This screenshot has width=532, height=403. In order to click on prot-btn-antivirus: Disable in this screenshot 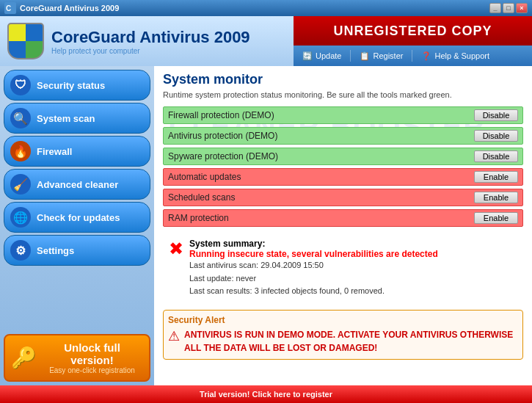, I will do `click(496, 136)`.